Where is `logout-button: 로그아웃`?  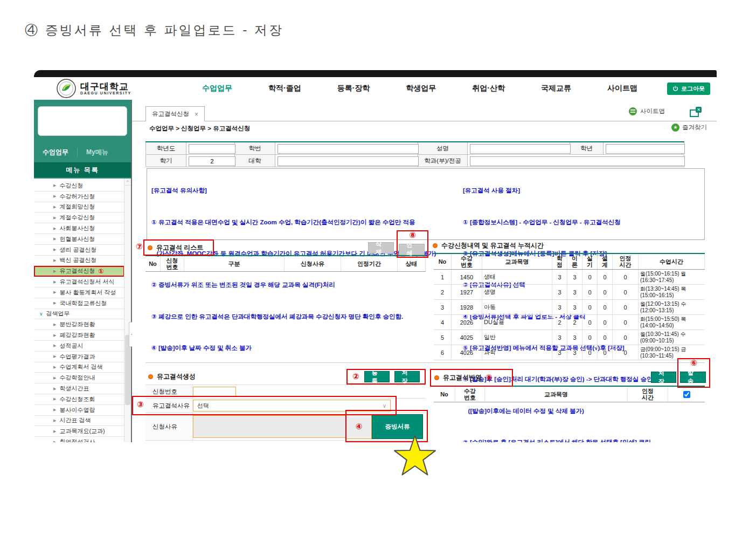 logout-button: 로그아웃 is located at coordinates (689, 88).